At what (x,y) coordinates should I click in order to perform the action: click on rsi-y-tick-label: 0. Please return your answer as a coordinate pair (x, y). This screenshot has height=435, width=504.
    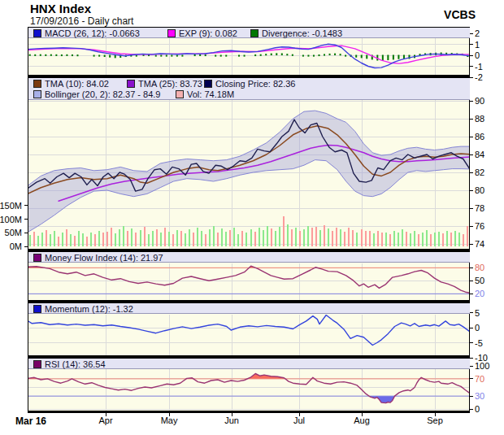
    Looking at the image, I should click on (477, 409).